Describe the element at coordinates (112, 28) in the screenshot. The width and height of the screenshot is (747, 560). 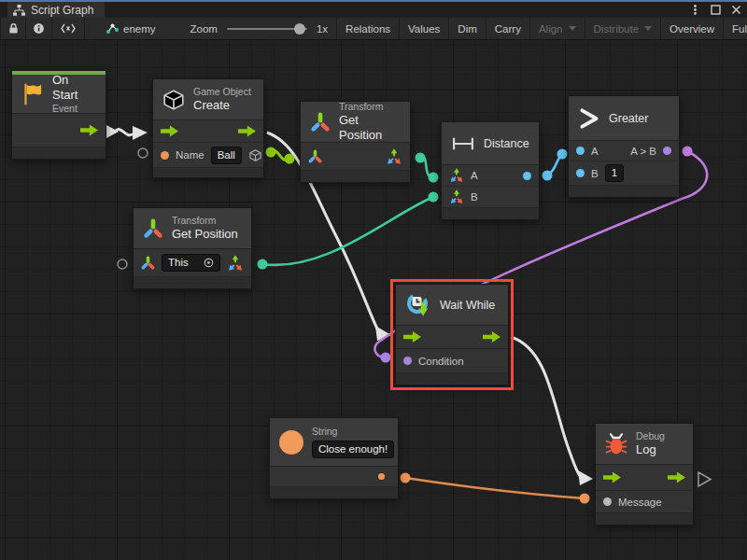
I see `script-graph-icon` at that location.